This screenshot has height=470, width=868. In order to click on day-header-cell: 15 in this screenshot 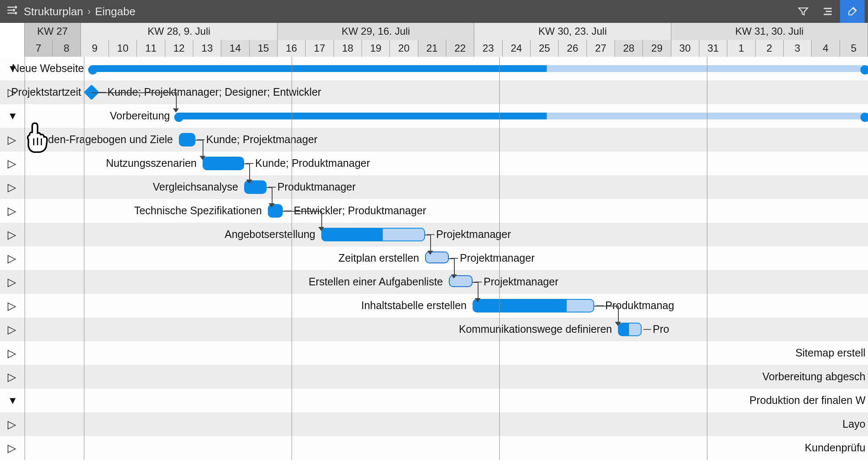, I will do `click(264, 48)`.